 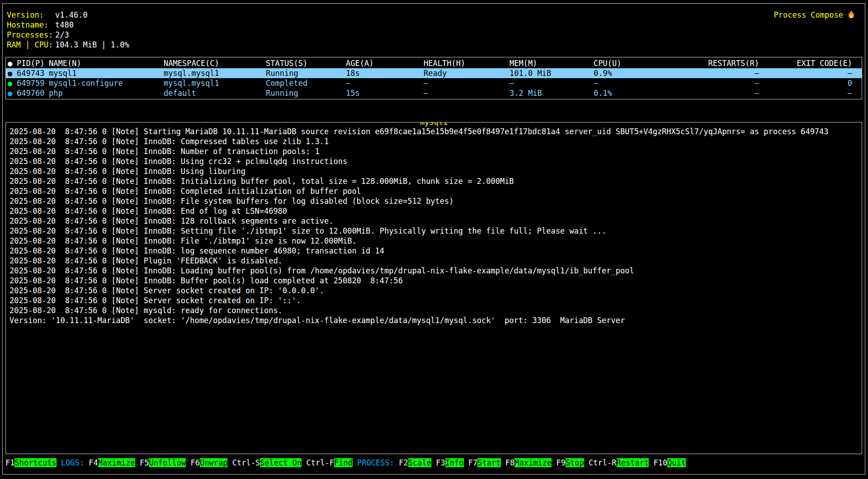 What do you see at coordinates (415, 463) in the screenshot?
I see `shortcut-scale: F2Scale` at bounding box center [415, 463].